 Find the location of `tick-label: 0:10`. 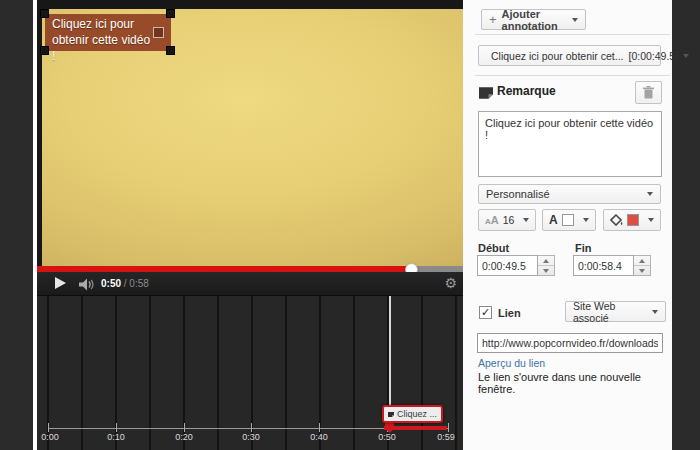

tick-label: 0:10 is located at coordinates (116, 437).